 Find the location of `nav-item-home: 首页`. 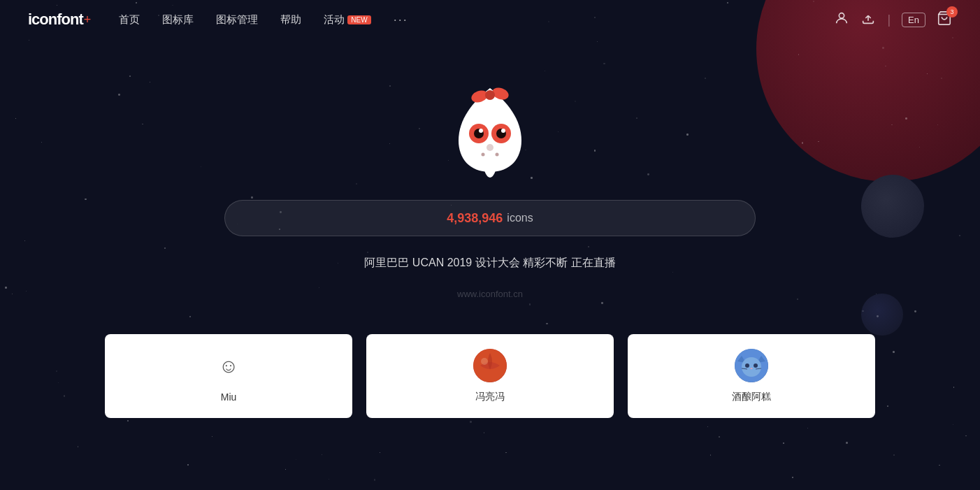

nav-item-home: 首页 is located at coordinates (129, 20).